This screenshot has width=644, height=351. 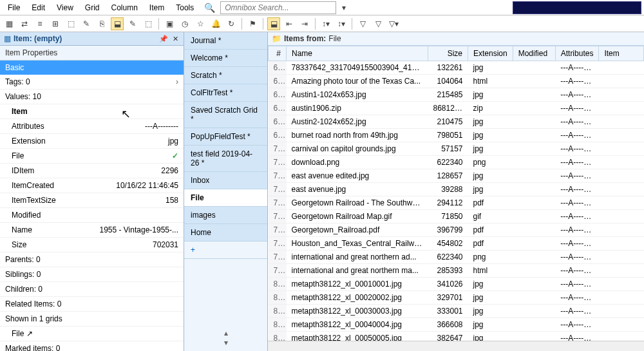 What do you see at coordinates (456, 122) in the screenshot?
I see `table-row: 68Austin2-1024x652.jpg210475jpg---A-----…` at bounding box center [456, 122].